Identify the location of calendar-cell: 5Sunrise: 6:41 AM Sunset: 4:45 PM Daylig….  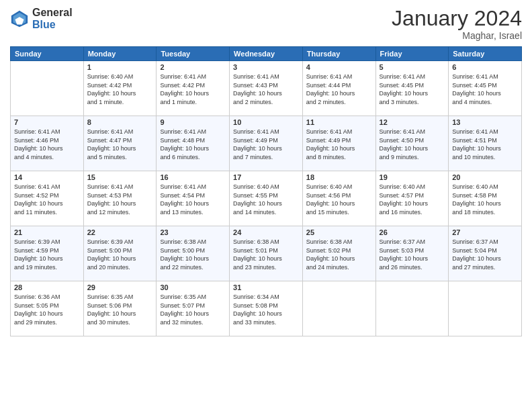
(412, 89).